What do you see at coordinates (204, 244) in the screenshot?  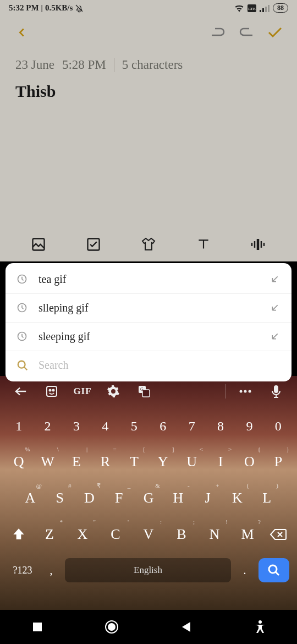 I see `text-format-icon` at bounding box center [204, 244].